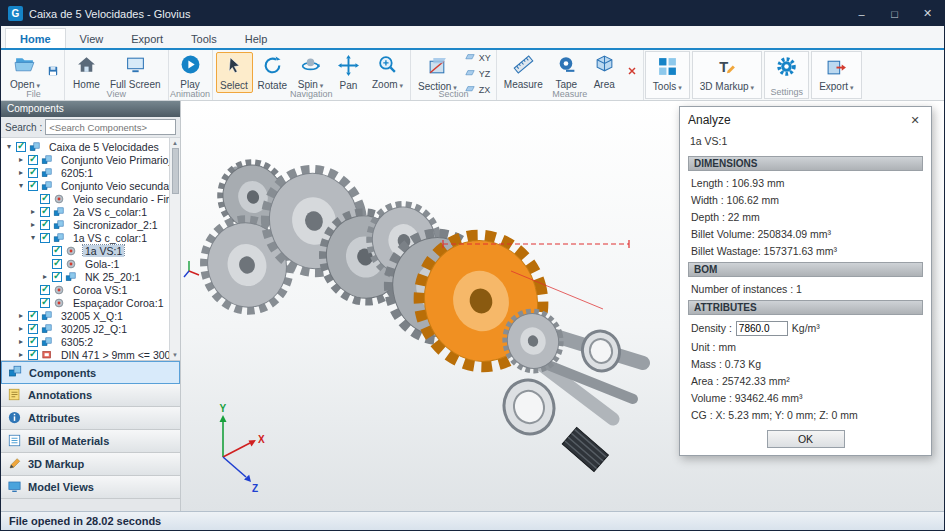 This screenshot has height=531, width=945. What do you see at coordinates (85, 354) in the screenshot?
I see `tree-item: ▸DIN 471 > 9mm <= 300mm 2:...` at bounding box center [85, 354].